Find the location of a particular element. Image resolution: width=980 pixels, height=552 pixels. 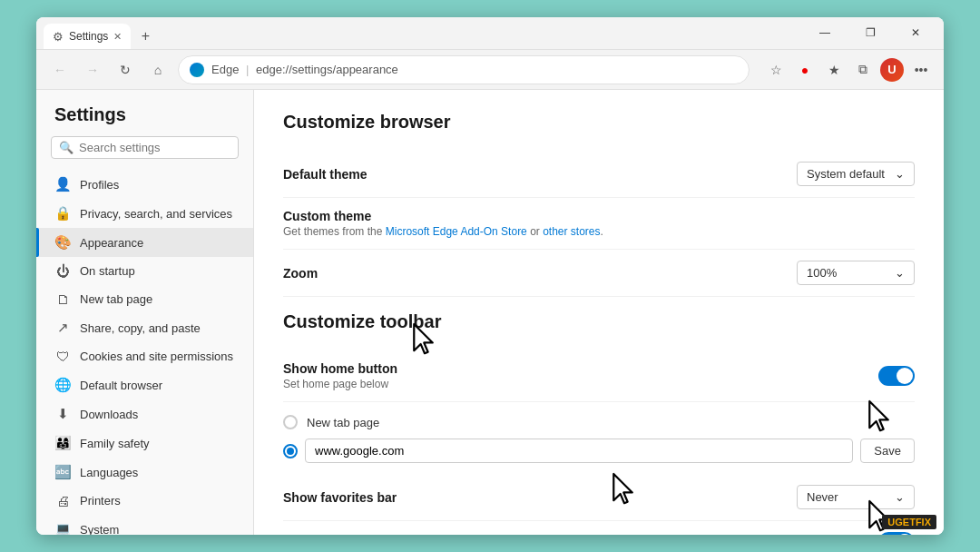

default-theme-row: Default theme System default ⌄ is located at coordinates (599, 174).